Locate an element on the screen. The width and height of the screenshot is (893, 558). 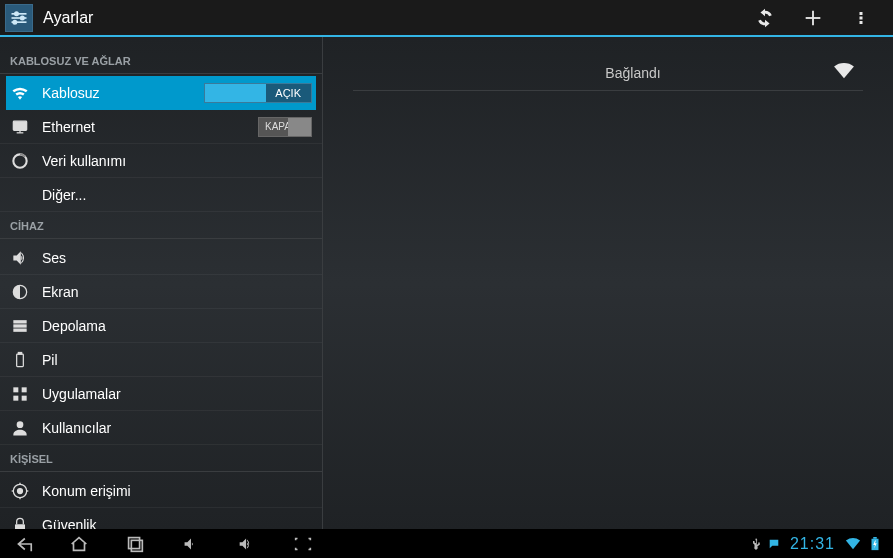
wifi-toggle: AÇIK is located at coordinates (258, 93).